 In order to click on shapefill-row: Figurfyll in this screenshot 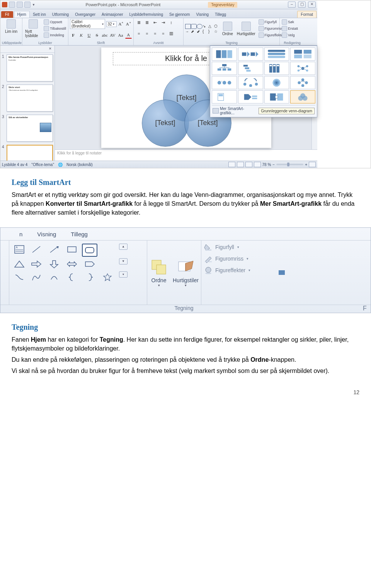, I will do `click(238, 247)`.